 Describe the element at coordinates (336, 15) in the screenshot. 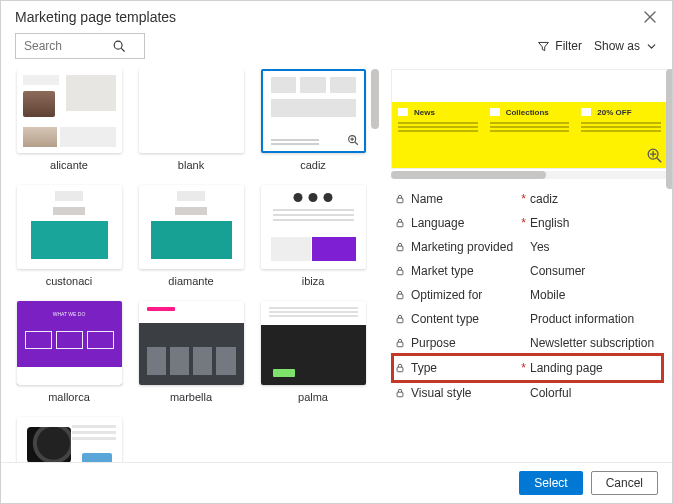

I see `dialog-header: Marketing page templates` at that location.